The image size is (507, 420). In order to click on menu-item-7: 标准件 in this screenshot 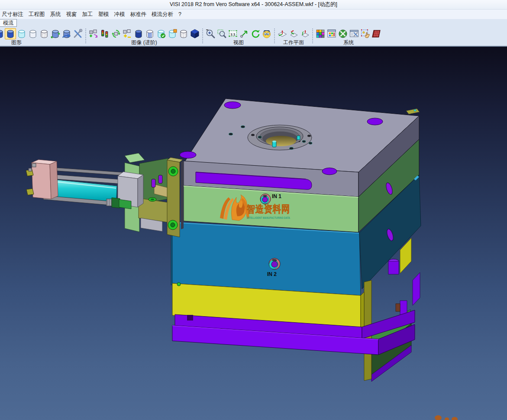, I will do `click(139, 15)`.